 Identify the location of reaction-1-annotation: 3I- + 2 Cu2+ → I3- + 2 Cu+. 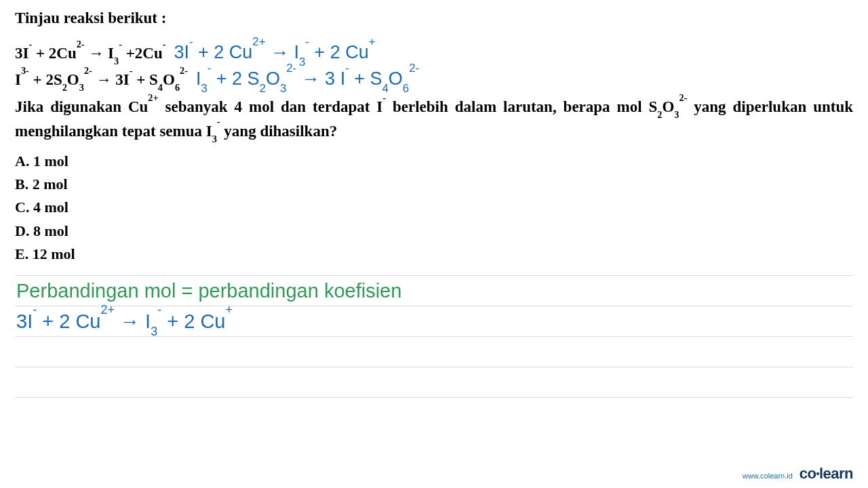
(274, 53).